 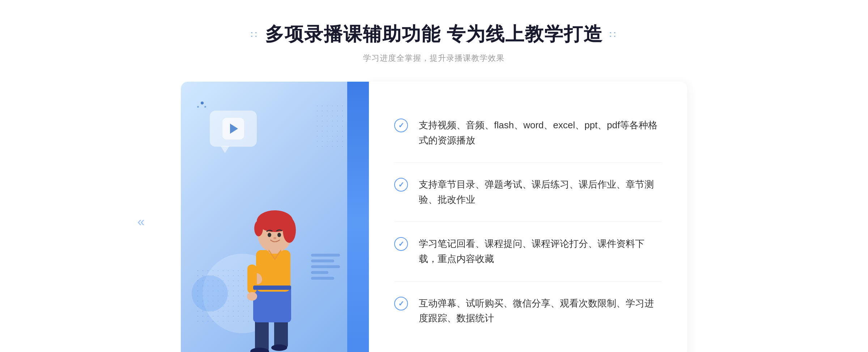 What do you see at coordinates (434, 43) in the screenshot?
I see `header-section: ∷ 多项录播课辅助功能 专为线上教学打造 ∷ 学习进度全掌握，提升录播课教学效果` at bounding box center [434, 43].